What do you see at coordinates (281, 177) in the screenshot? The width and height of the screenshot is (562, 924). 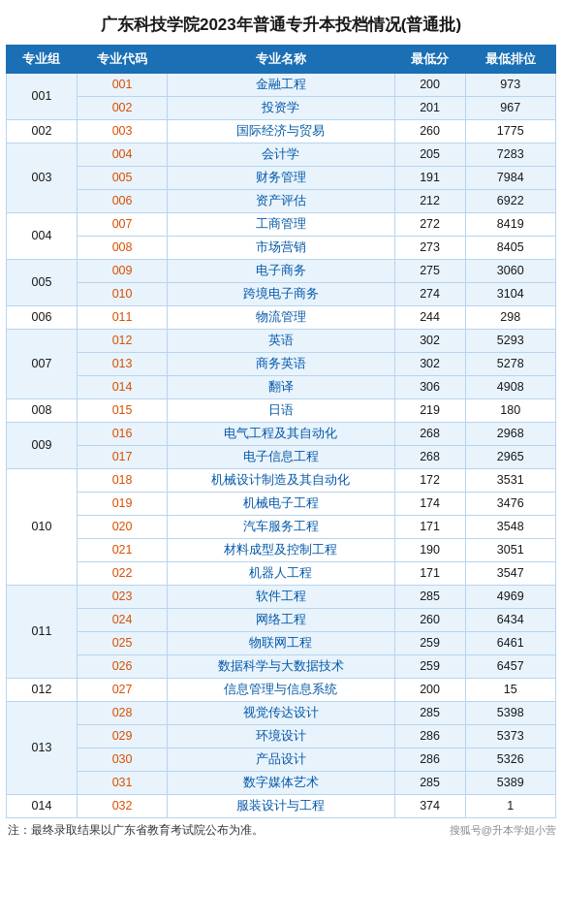 I see `table-row: 005财务管理1917984` at bounding box center [281, 177].